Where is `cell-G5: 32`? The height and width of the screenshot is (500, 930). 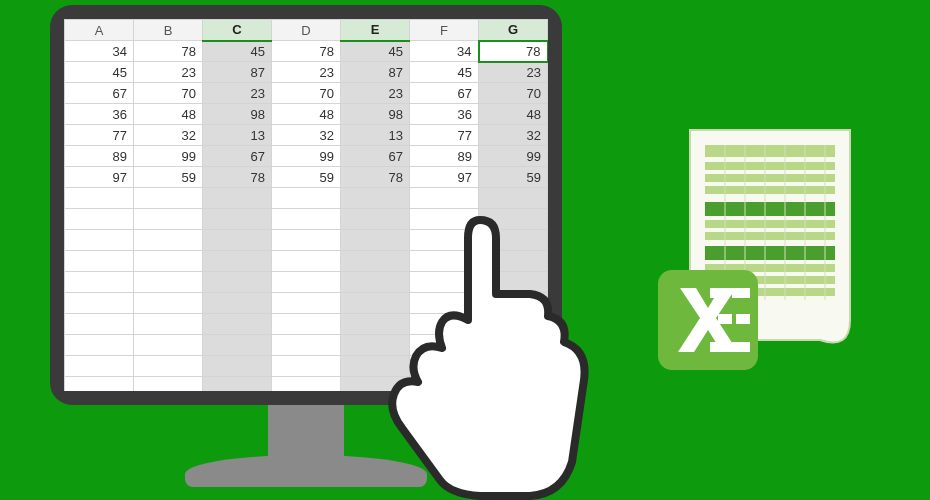 cell-G5: 32 is located at coordinates (514, 136).